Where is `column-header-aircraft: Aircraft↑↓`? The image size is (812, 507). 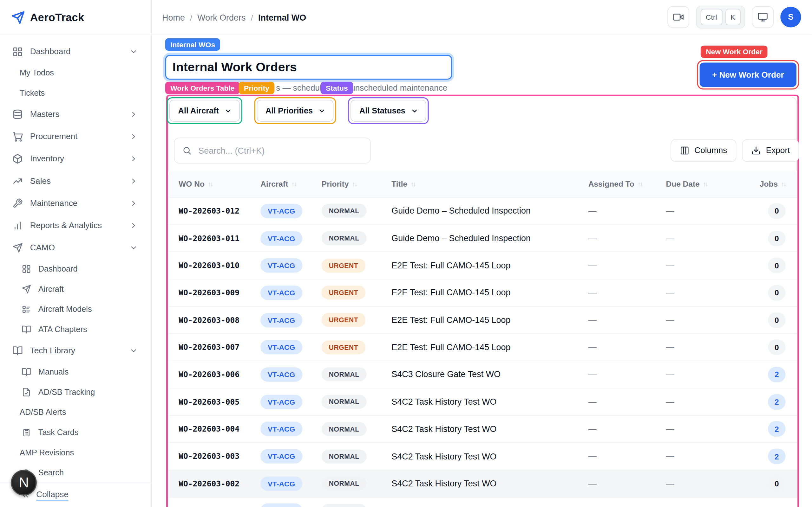 column-header-aircraft: Aircraft↑↓ is located at coordinates (289, 184).